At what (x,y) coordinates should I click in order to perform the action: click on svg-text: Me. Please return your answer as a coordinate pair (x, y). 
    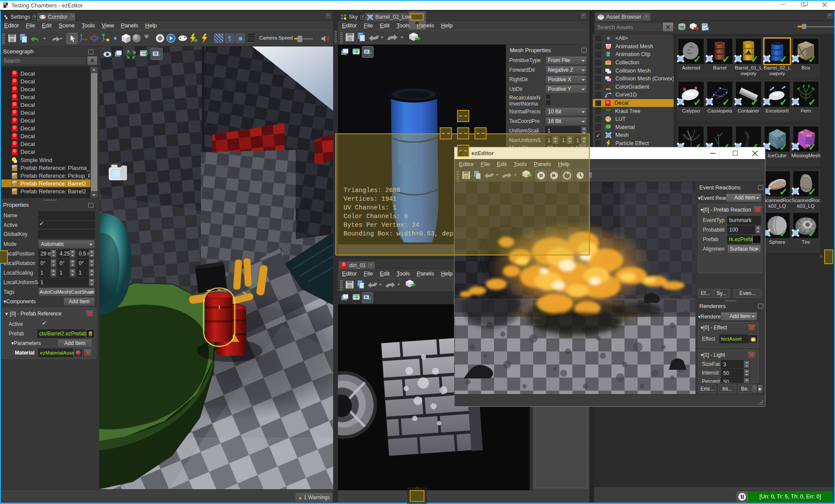
    Looking at the image, I should click on (810, 136).